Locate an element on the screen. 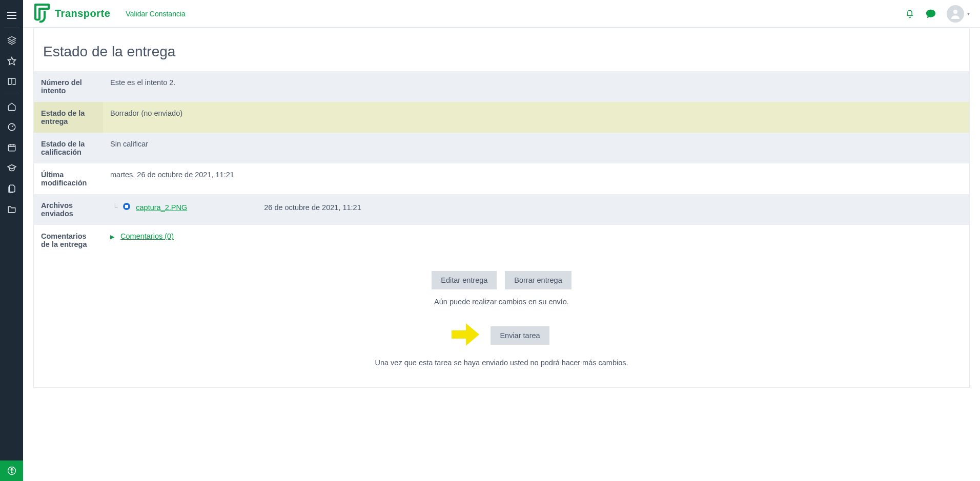 This screenshot has width=980, height=481. chat-icon is located at coordinates (931, 14).